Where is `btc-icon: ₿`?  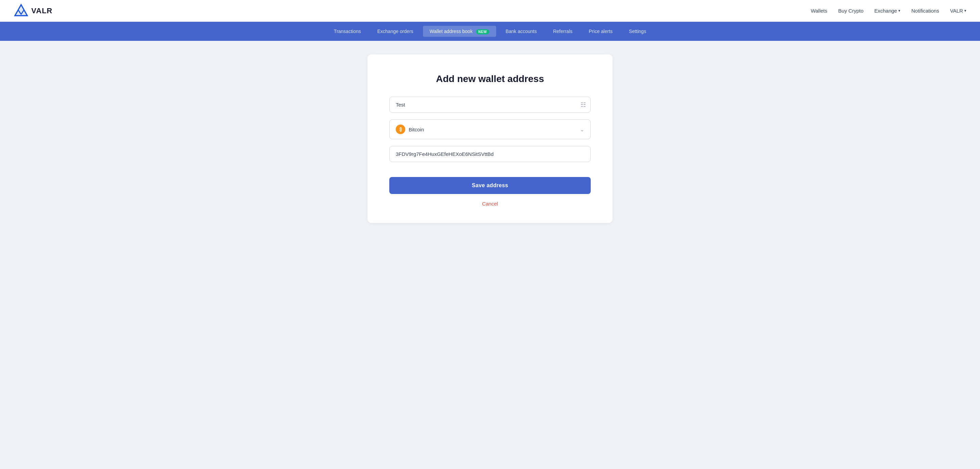 btc-icon: ₿ is located at coordinates (400, 129).